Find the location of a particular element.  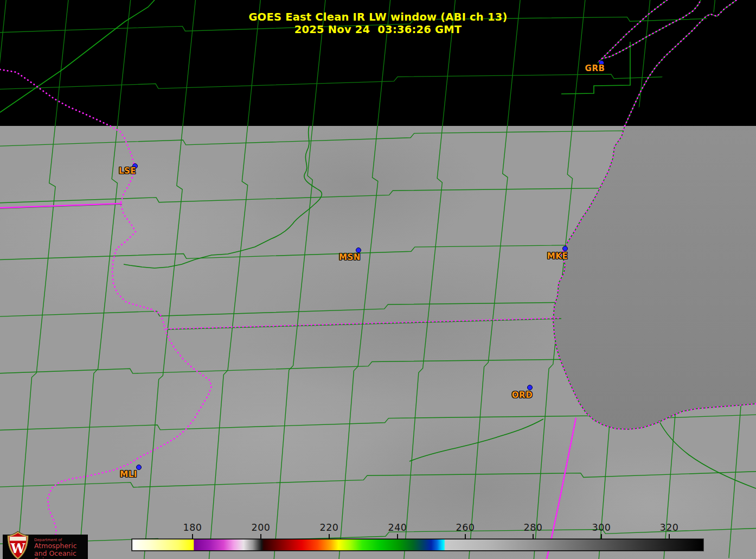

uw-crest-icon: W is located at coordinates (18, 545).